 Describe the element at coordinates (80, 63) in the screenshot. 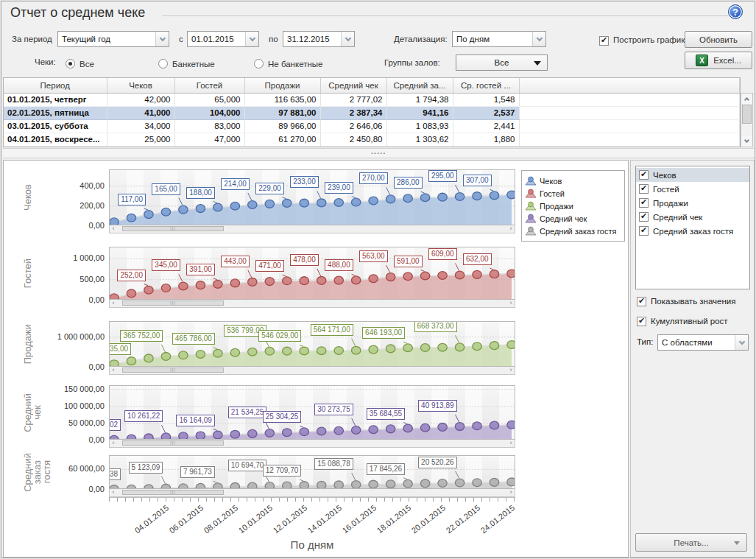

I see `radio-all: Все` at that location.